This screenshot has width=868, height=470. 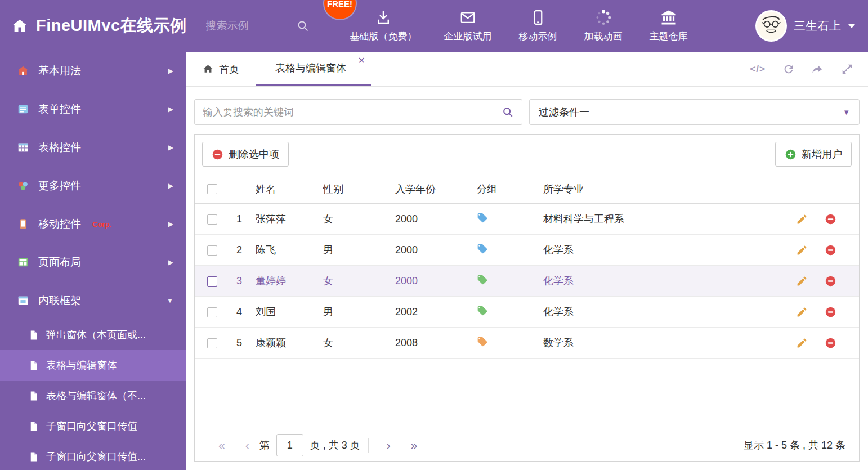 What do you see at coordinates (584, 219) in the screenshot?
I see `major-link: 材料科学与工程系` at bounding box center [584, 219].